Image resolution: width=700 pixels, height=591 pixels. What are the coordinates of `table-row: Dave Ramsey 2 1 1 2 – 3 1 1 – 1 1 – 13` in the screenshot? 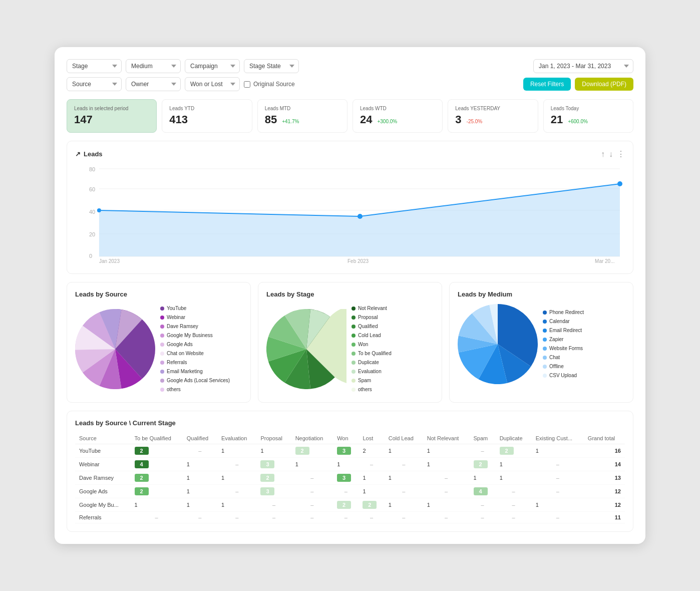 It's located at (350, 478).